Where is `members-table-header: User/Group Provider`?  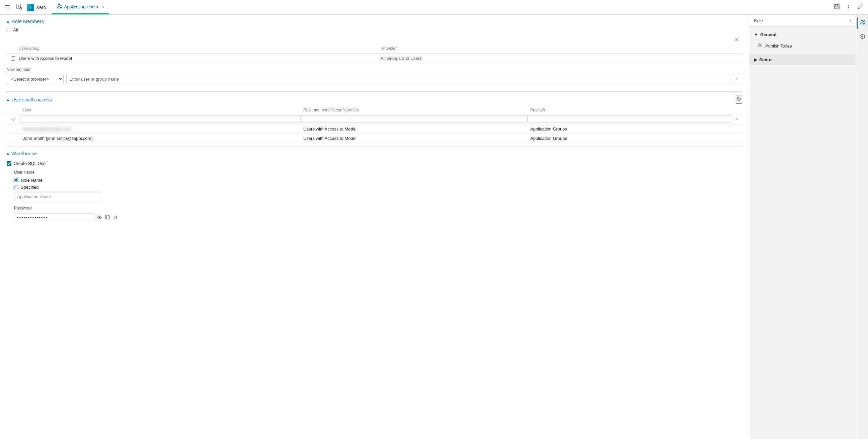
members-table-header: User/Group Provider is located at coordinates (374, 49).